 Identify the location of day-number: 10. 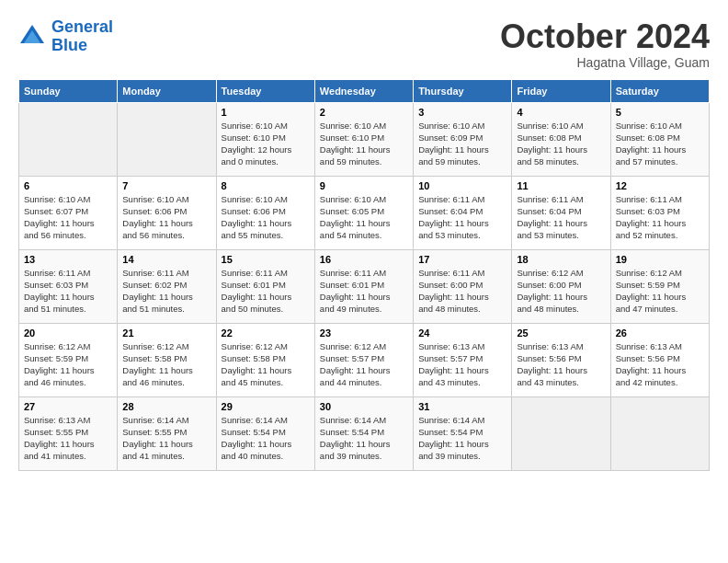
(462, 186).